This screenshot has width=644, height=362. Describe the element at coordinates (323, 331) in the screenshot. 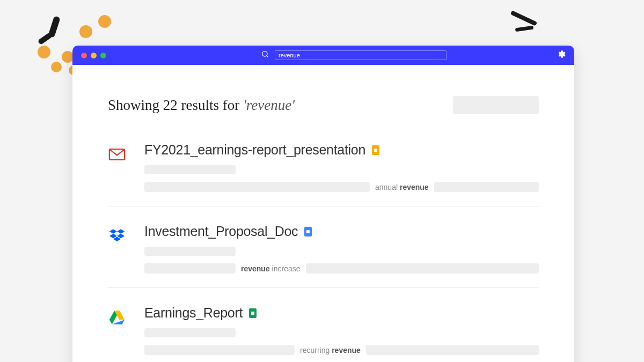

I see `search-result: Earnings_Report recurring revenue` at that location.